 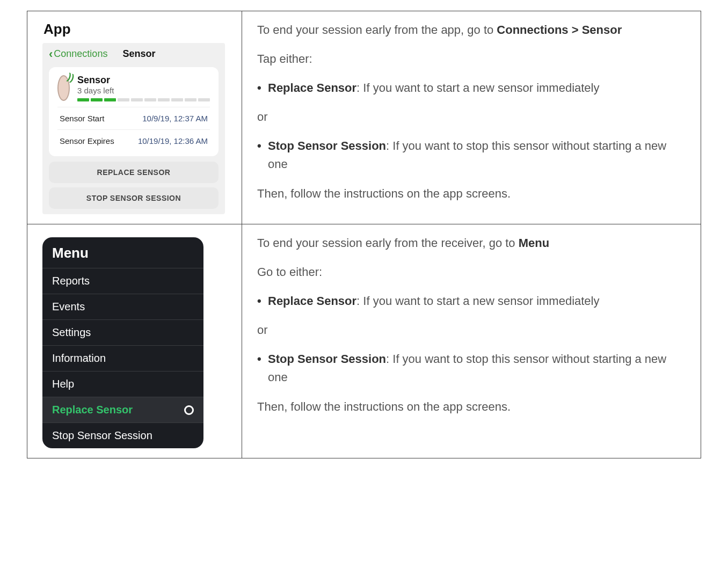 What do you see at coordinates (471, 155) in the screenshot?
I see `row1-bullet-stop: • Stop Sensor Session: If you want to st…` at bounding box center [471, 155].